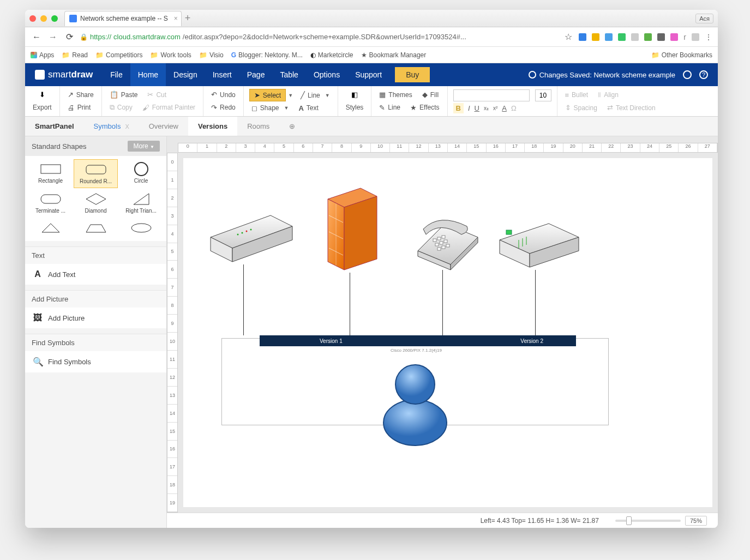  Describe the element at coordinates (124, 95) in the screenshot. I see `paste-button: 📋Paste` at that location.